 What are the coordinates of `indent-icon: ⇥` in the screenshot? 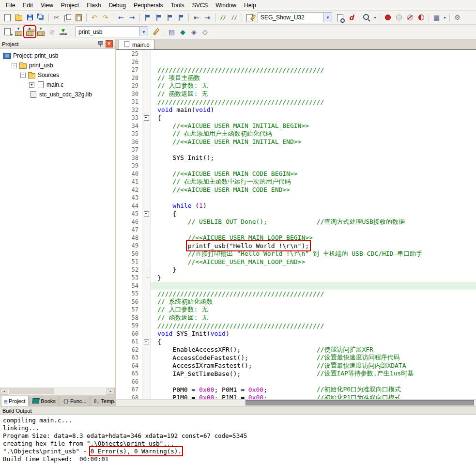 It's located at (207, 17).